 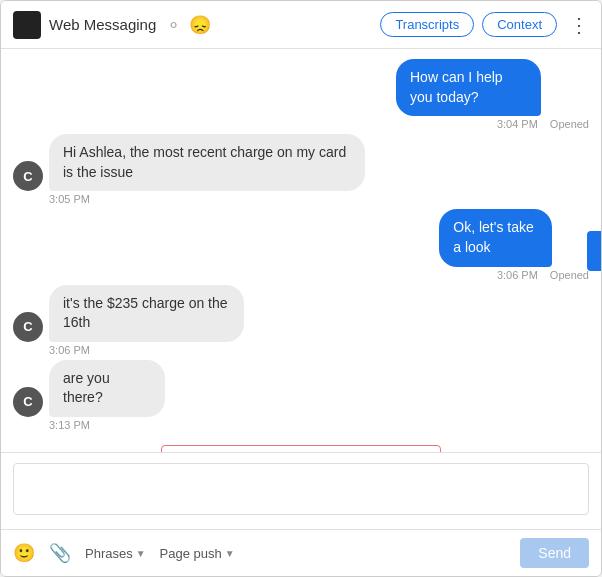 What do you see at coordinates (484, 24) in the screenshot?
I see `header-buttons: Transcripts Context ⋮` at bounding box center [484, 24].